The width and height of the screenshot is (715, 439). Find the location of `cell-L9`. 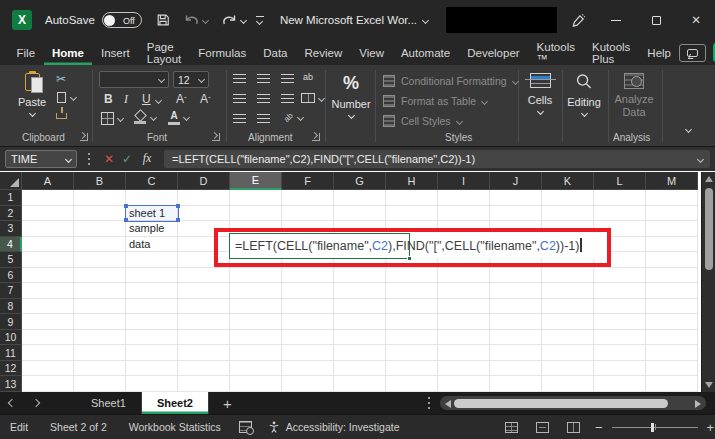

cell-L9 is located at coordinates (620, 322).